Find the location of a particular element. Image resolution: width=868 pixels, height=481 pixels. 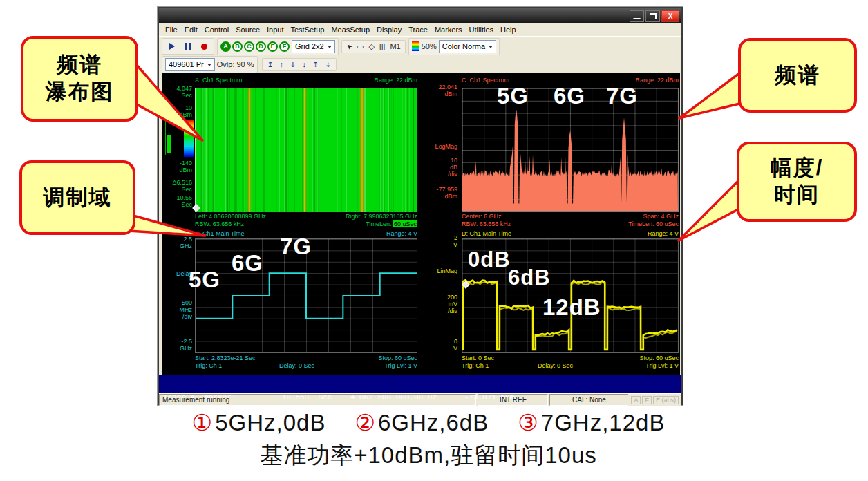

minimize-button: — is located at coordinates (637, 17).